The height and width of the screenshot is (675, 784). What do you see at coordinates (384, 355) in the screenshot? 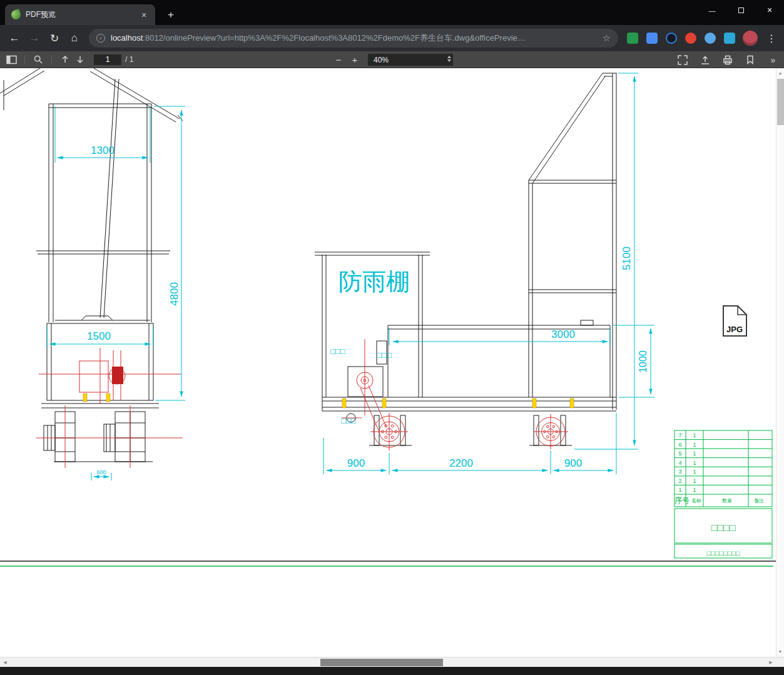
I see `label-placeholder-b: □□□` at bounding box center [384, 355].